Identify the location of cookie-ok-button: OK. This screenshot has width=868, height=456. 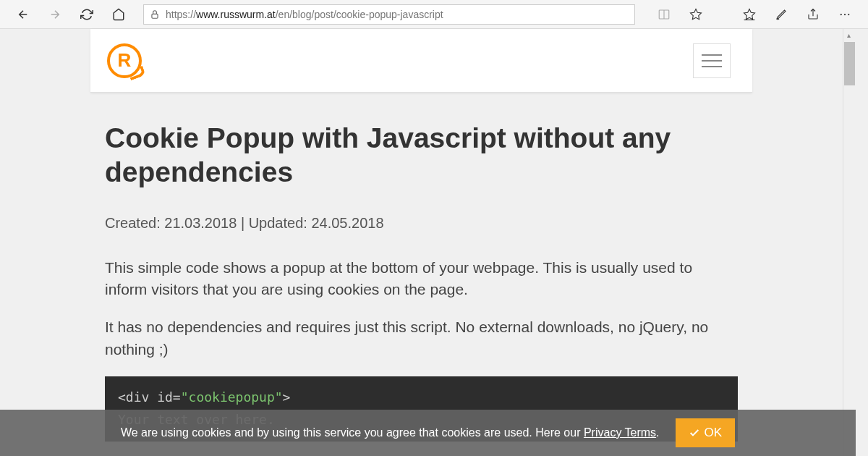
(706, 433).